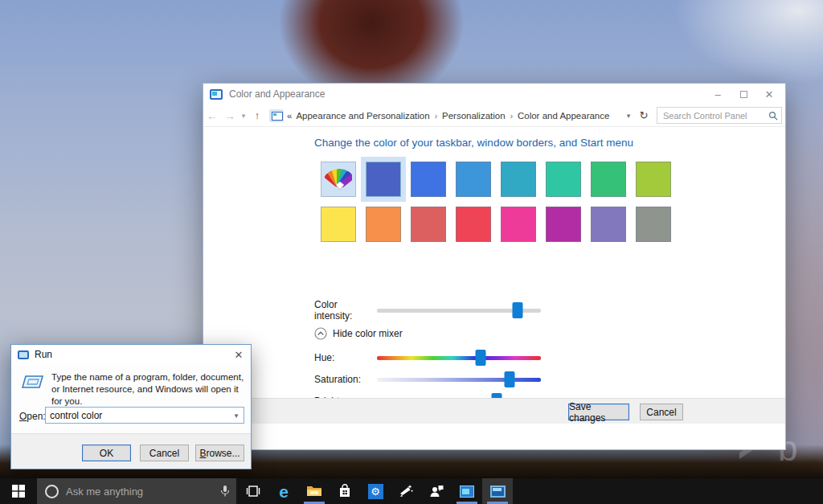 The width and height of the screenshot is (823, 504). I want to click on taskbar-feedback-button, so click(406, 491).